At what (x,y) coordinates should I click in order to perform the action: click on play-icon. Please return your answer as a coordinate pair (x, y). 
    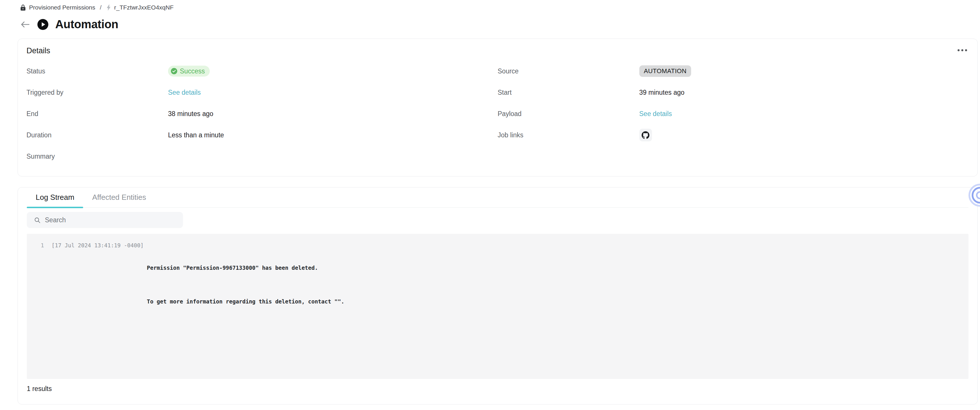
    Looking at the image, I should click on (43, 24).